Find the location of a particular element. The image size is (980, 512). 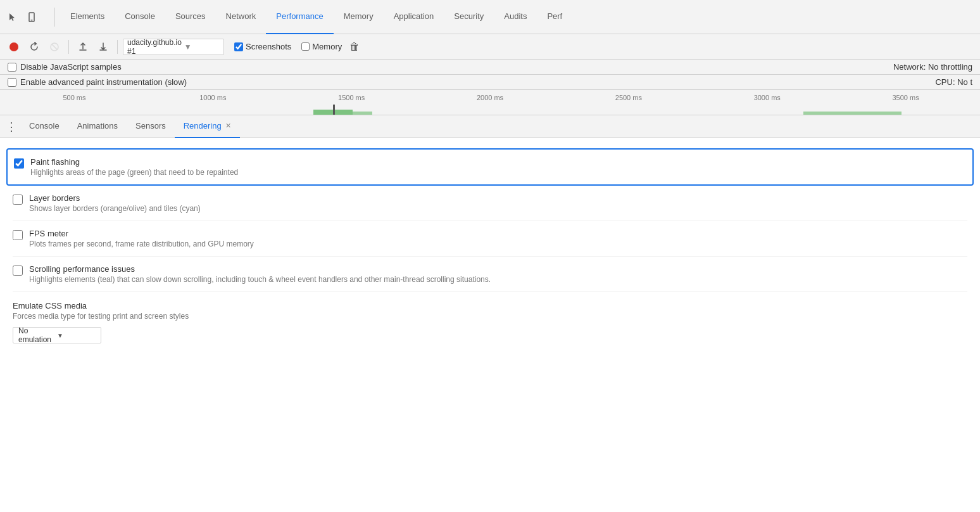

layer-borders-text: Layer borders Shows layer borders (orang… is located at coordinates (498, 203).